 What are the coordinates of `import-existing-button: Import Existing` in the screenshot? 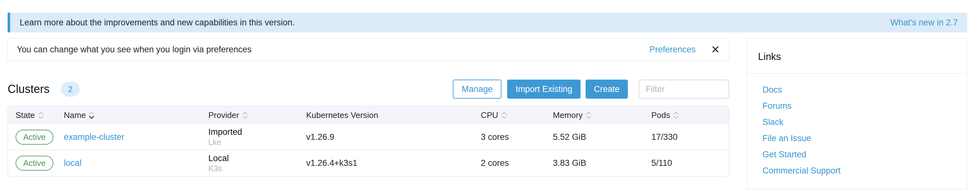 It's located at (544, 89).